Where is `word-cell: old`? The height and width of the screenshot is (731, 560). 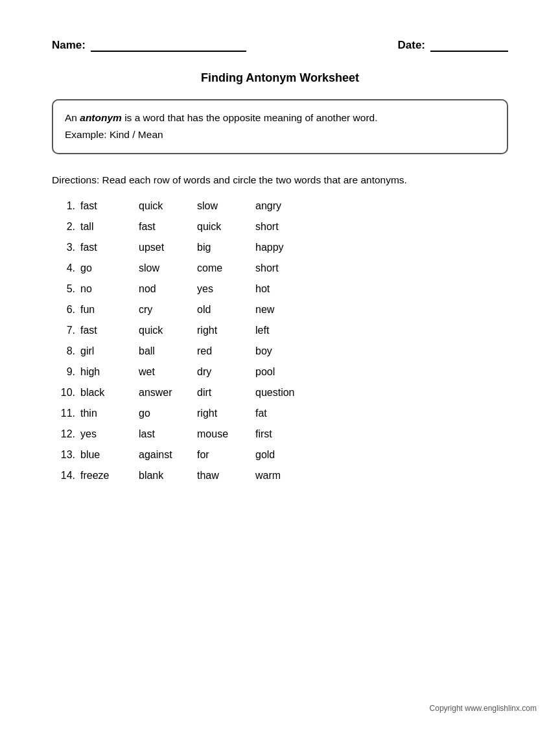 word-cell: old is located at coordinates (226, 310).